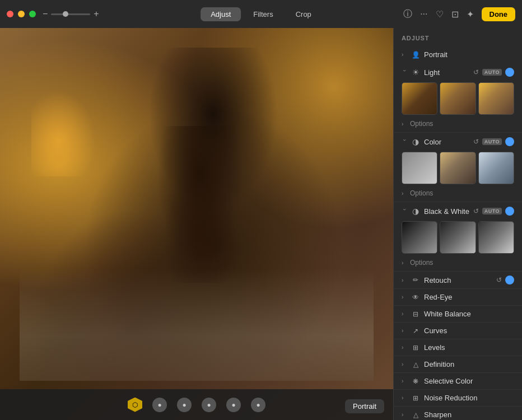 The width and height of the screenshot is (522, 420). I want to click on color-auto-badge: AUTO, so click(492, 142).